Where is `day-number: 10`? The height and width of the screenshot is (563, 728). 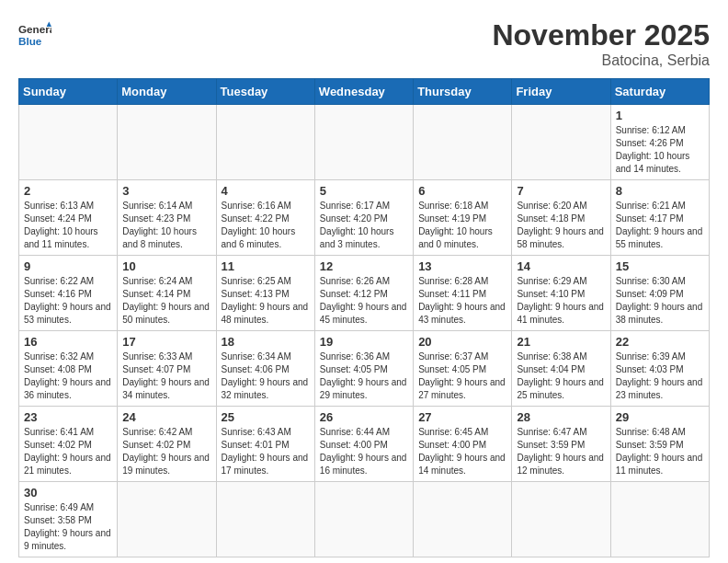 day-number: 10 is located at coordinates (166, 267).